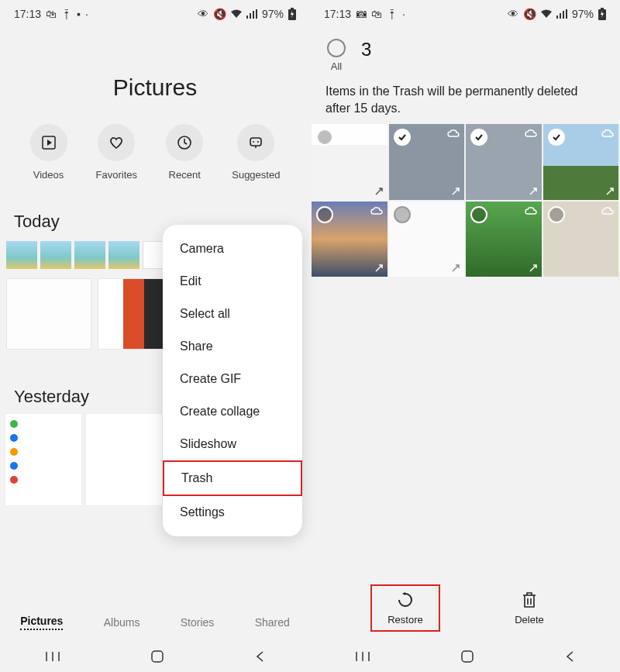 The height and width of the screenshot is (672, 620). I want to click on menu-item-select-all: Select all, so click(232, 314).